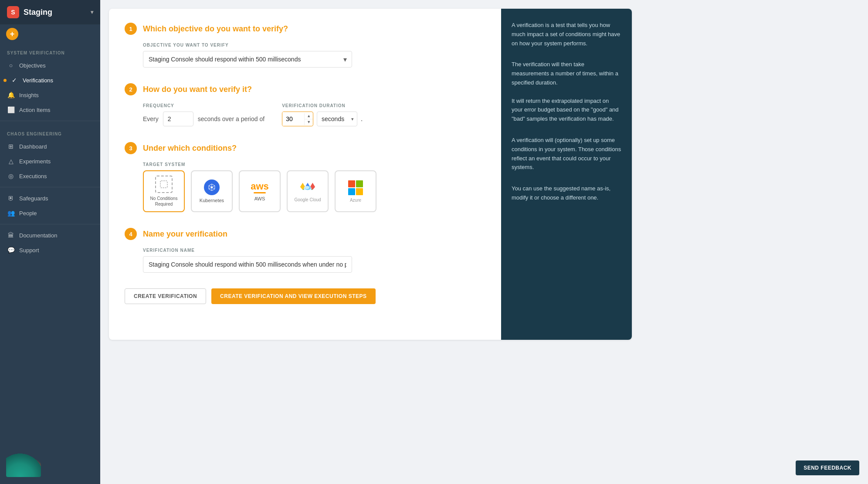 The width and height of the screenshot is (868, 484). What do you see at coordinates (566, 193) in the screenshot?
I see `info-block-4: You can use the suggested name as-is, mo…` at bounding box center [566, 193].